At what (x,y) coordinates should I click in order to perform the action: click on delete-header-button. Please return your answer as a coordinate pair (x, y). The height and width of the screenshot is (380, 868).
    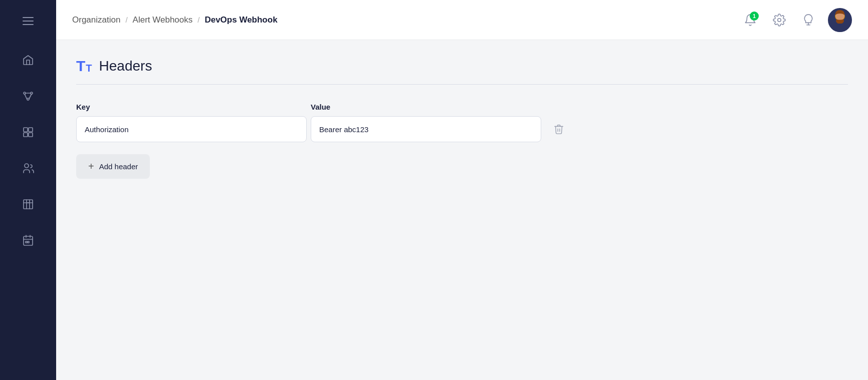
    Looking at the image, I should click on (559, 129).